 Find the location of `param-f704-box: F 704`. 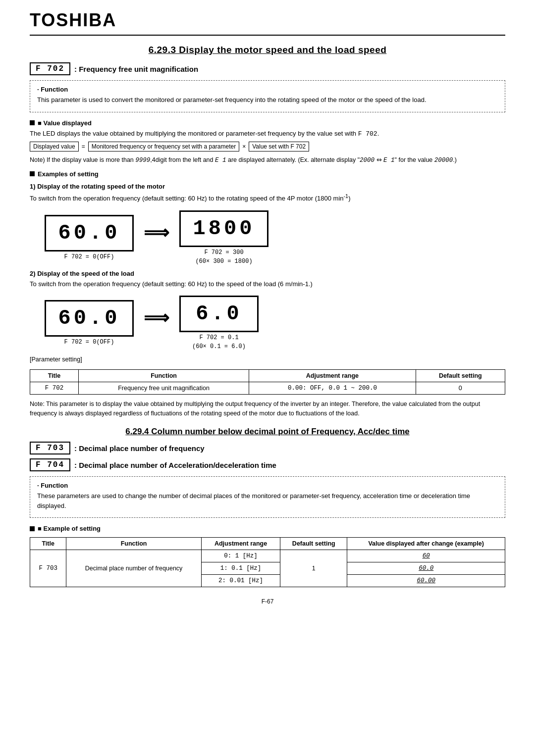

param-f704-box: F 704 is located at coordinates (50, 465).